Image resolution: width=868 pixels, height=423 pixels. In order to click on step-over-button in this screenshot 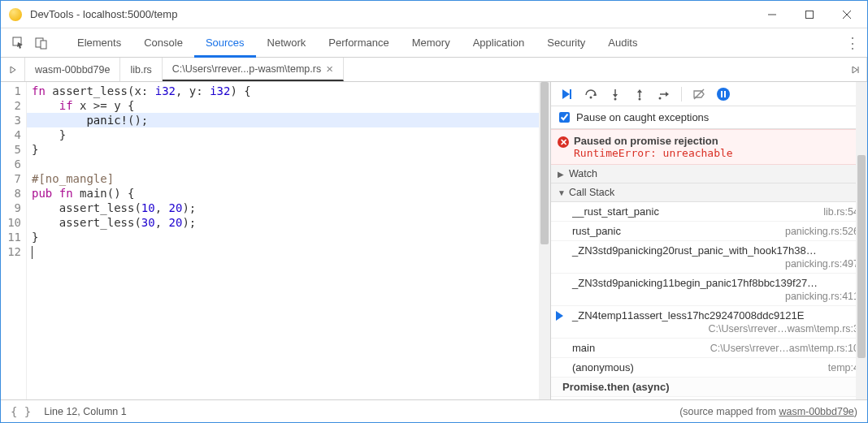, I will do `click(591, 94)`.